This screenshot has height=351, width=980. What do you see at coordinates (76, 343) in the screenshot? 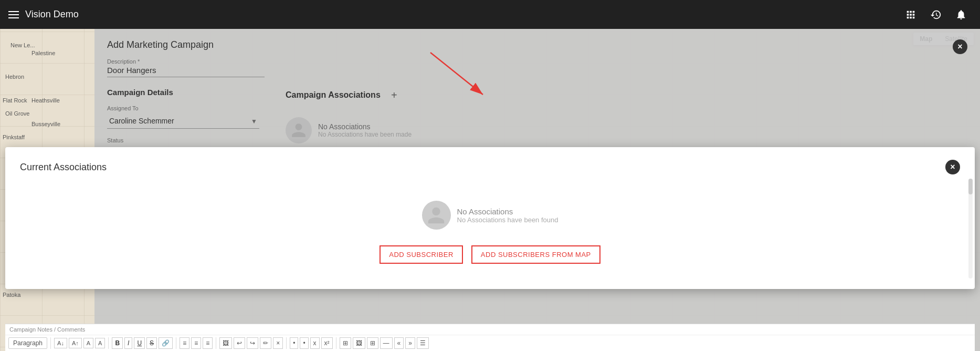
I see `toolbar-font-size-btn: A↑` at bounding box center [76, 343].